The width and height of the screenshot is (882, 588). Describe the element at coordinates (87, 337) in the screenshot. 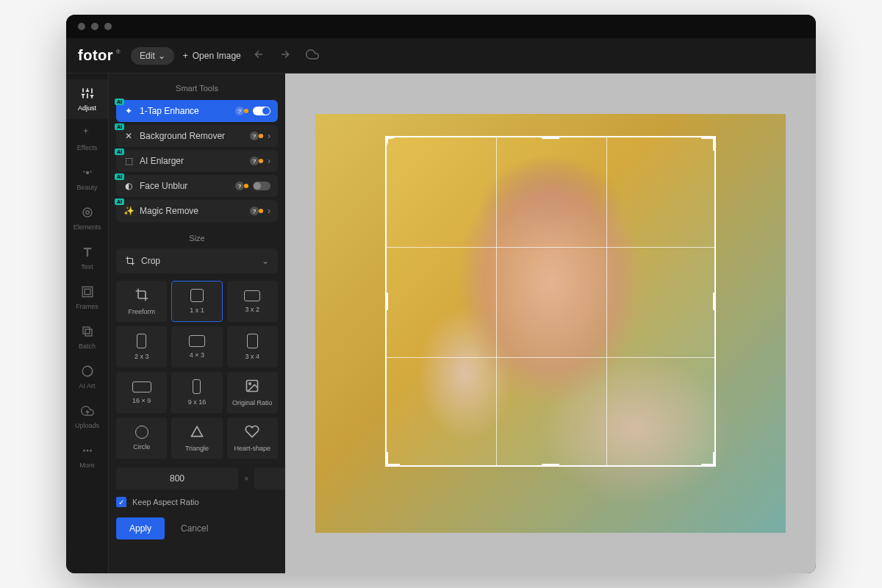

I see `sidebar-item-batch: Batch` at that location.